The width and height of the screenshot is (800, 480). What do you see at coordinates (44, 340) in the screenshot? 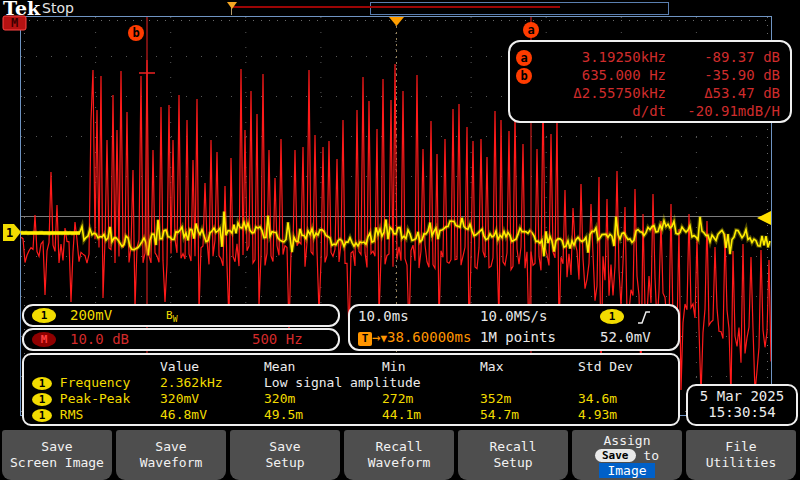
I see `math-badge: M` at bounding box center [44, 340].